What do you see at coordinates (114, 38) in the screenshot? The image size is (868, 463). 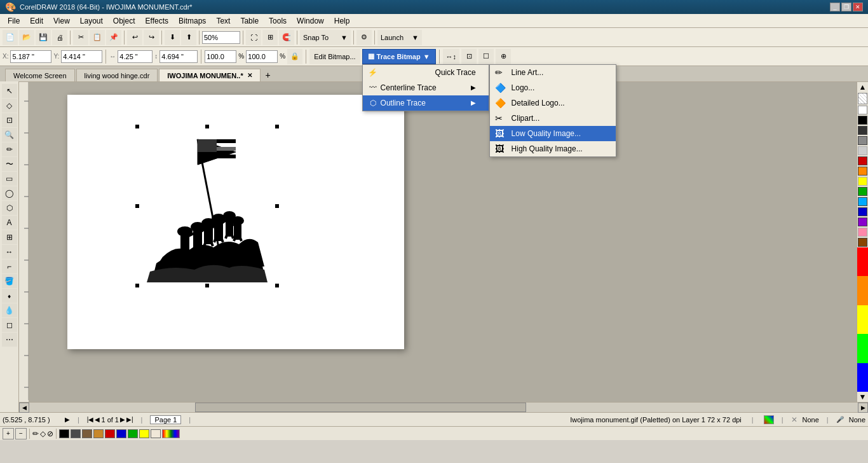 I see `paste-button: 📌` at bounding box center [114, 38].